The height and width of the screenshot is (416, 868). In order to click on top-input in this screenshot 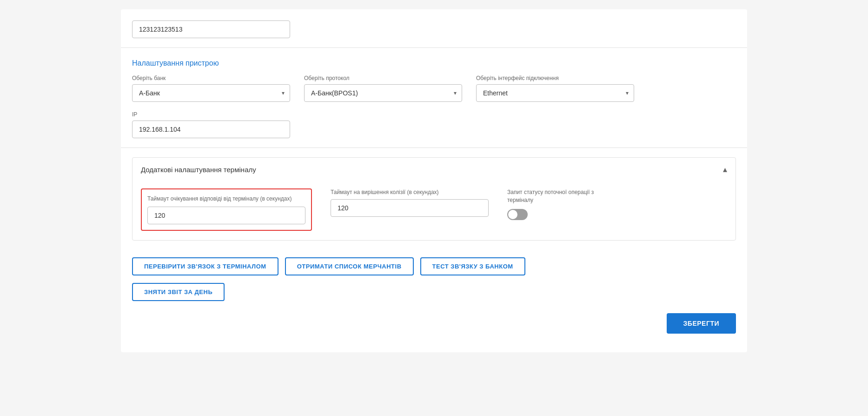, I will do `click(211, 29)`.